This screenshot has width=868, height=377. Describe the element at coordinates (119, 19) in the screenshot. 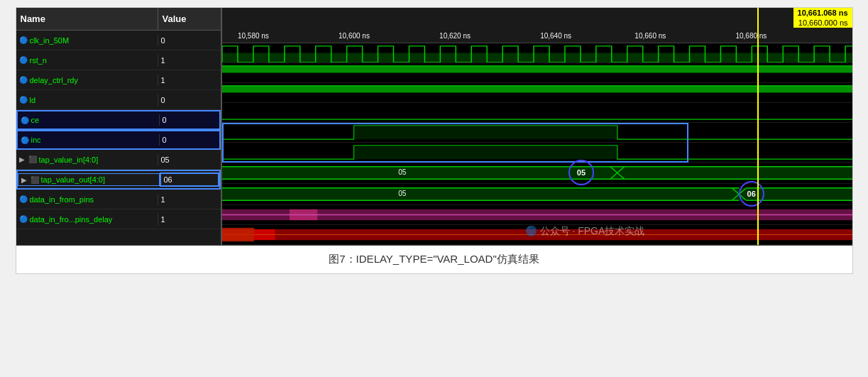

I see `signal-header: Name Value` at that location.